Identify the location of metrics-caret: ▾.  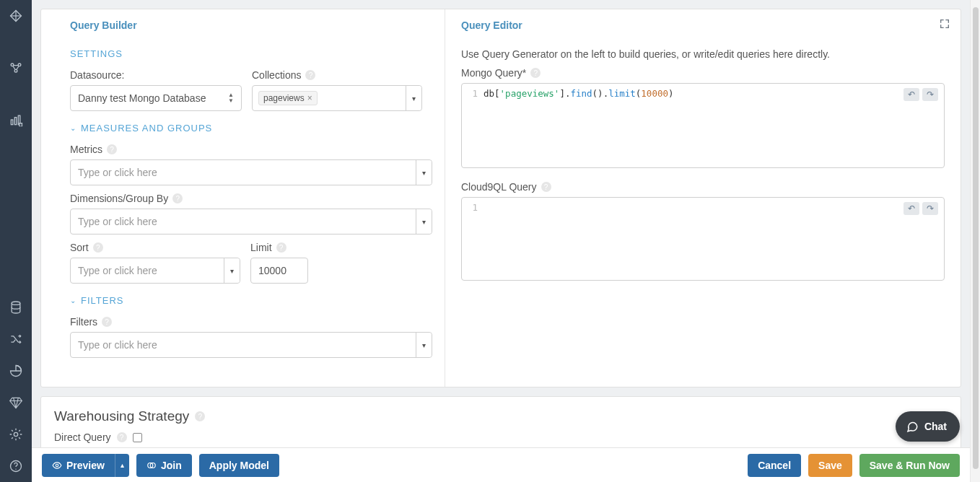
(424, 172).